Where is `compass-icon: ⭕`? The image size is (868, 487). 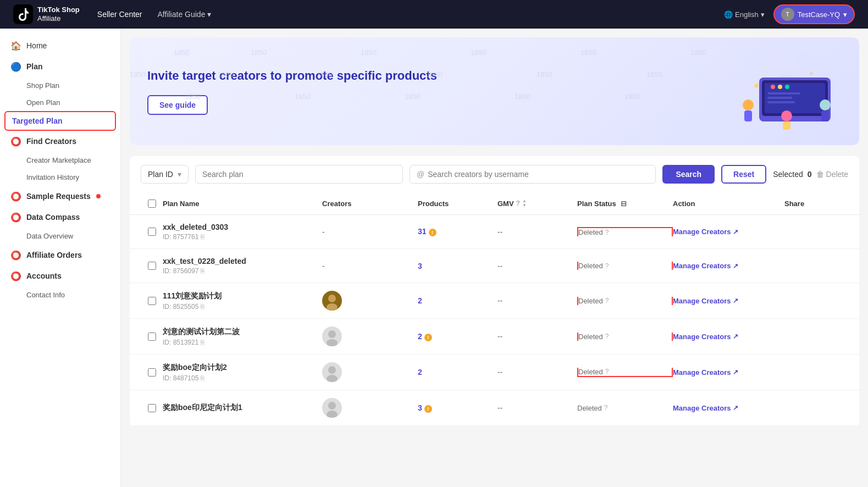 compass-icon: ⭕ is located at coordinates (16, 217).